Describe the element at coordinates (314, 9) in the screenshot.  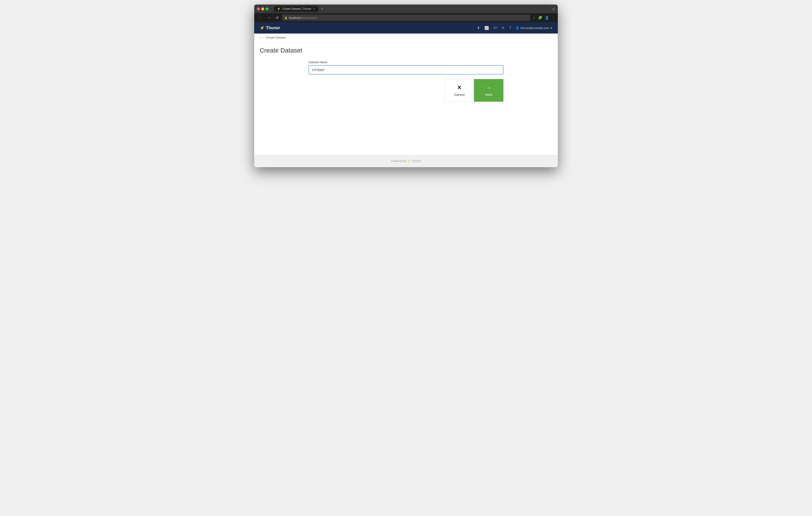
I see `tab-close-icon: ✕` at that location.